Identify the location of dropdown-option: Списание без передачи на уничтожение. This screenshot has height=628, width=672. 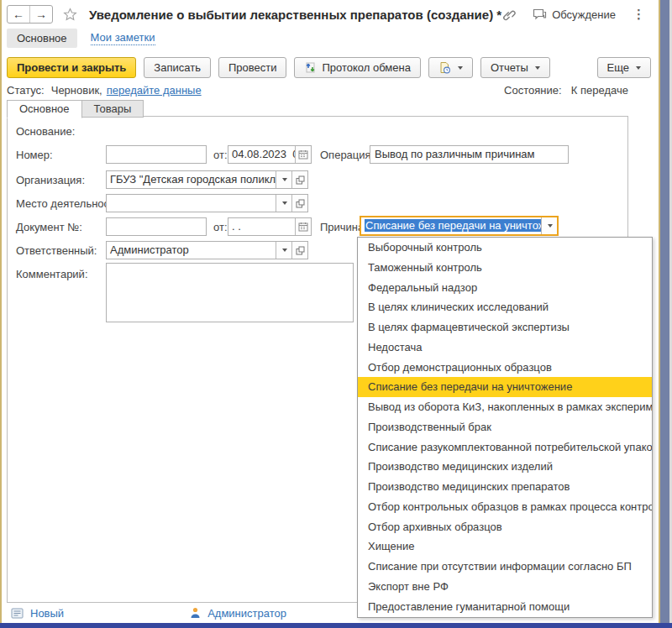
(505, 387).